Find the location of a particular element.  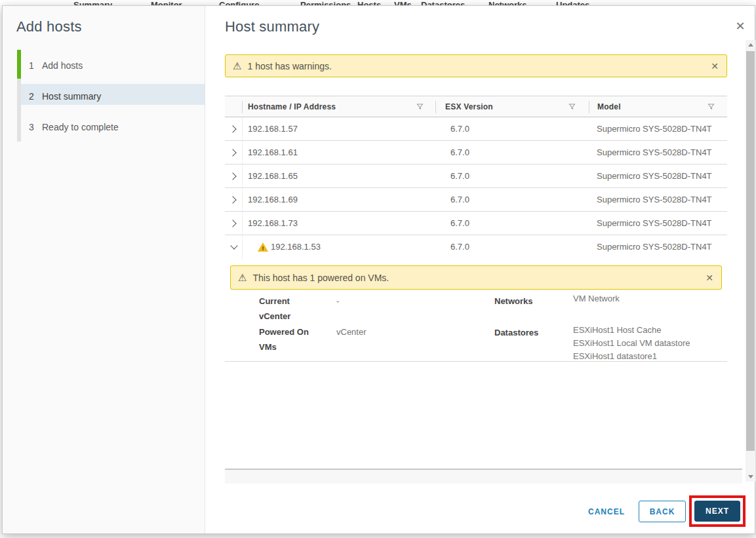

hostname-cell: 192.168.1.61 is located at coordinates (273, 152).